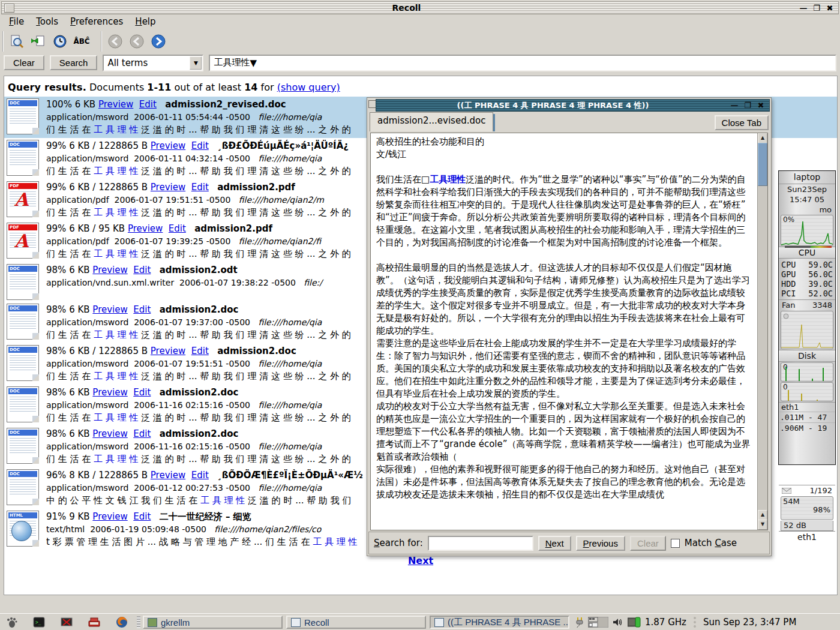 The height and width of the screenshot is (630, 840). I want to click on fan-chart, so click(807, 330).